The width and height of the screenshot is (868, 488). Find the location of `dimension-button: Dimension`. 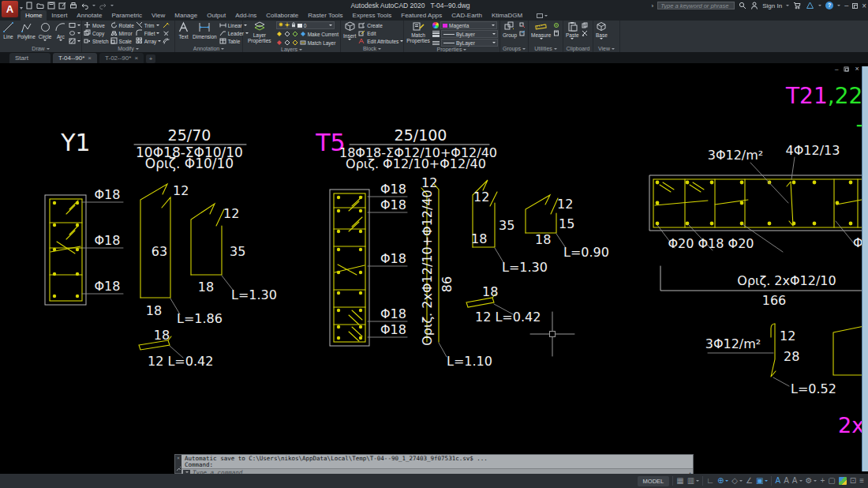

dimension-button: Dimension is located at coordinates (205, 30).